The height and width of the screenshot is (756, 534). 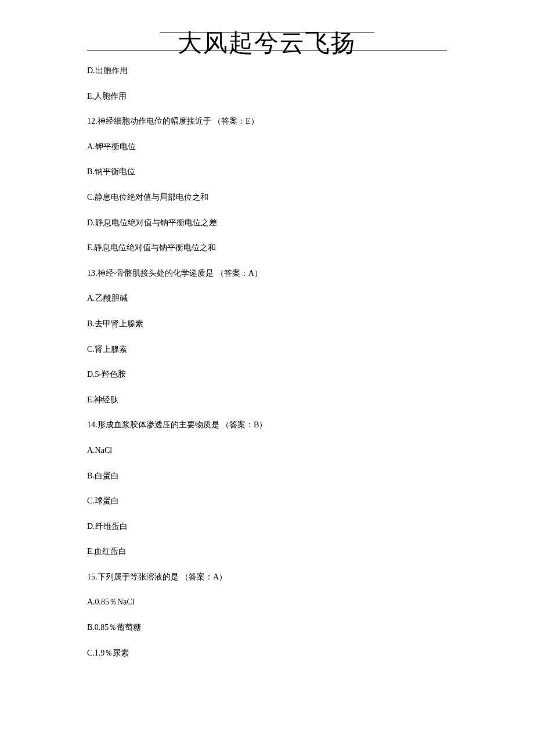 What do you see at coordinates (267, 197) in the screenshot?
I see `text-line: C.静息电位绝对值与局部电位之和` at bounding box center [267, 197].